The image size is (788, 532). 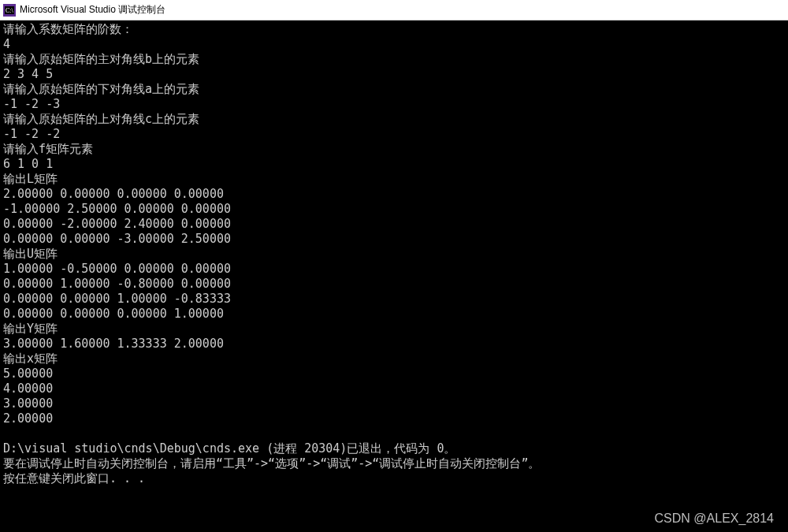 I want to click on console-line: D:\visual studio\cnds\Debug\cnds.exe (进程…, so click(x=394, y=449).